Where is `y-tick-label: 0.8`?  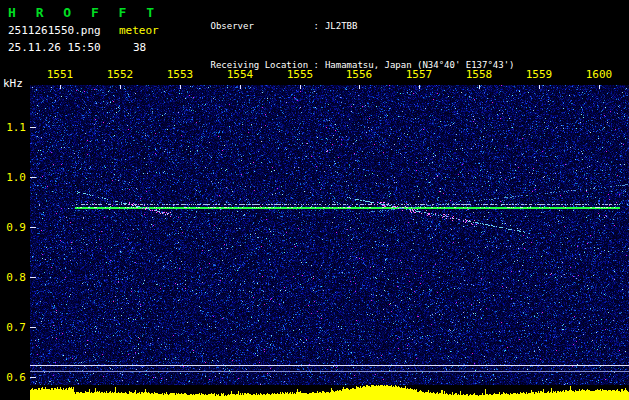 y-tick-label: 0.8 is located at coordinates (13, 278).